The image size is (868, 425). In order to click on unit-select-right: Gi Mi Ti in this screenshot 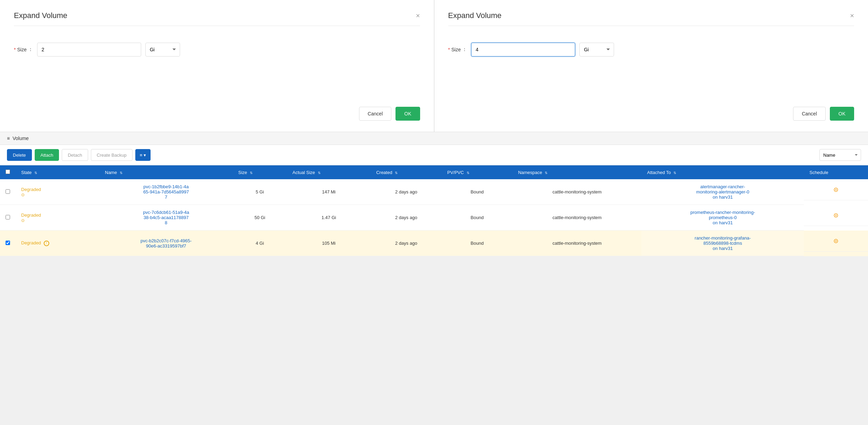, I will do `click(597, 50)`.